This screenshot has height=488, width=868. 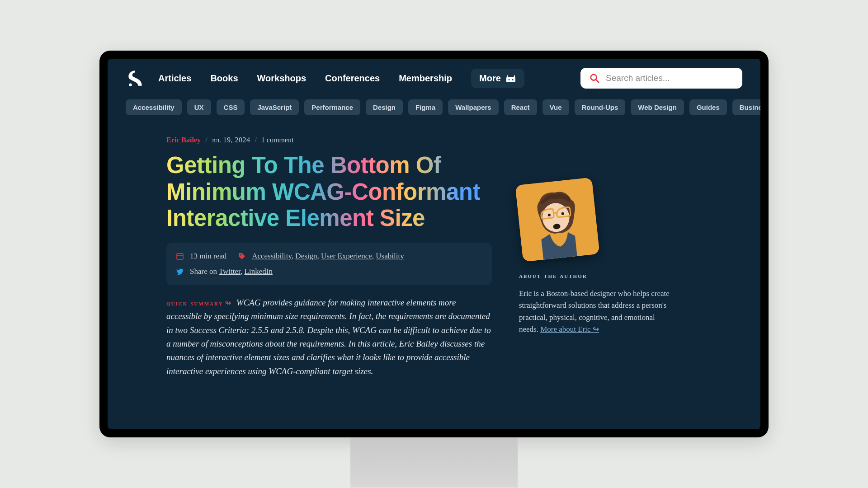 I want to click on author-avatar, so click(x=558, y=220).